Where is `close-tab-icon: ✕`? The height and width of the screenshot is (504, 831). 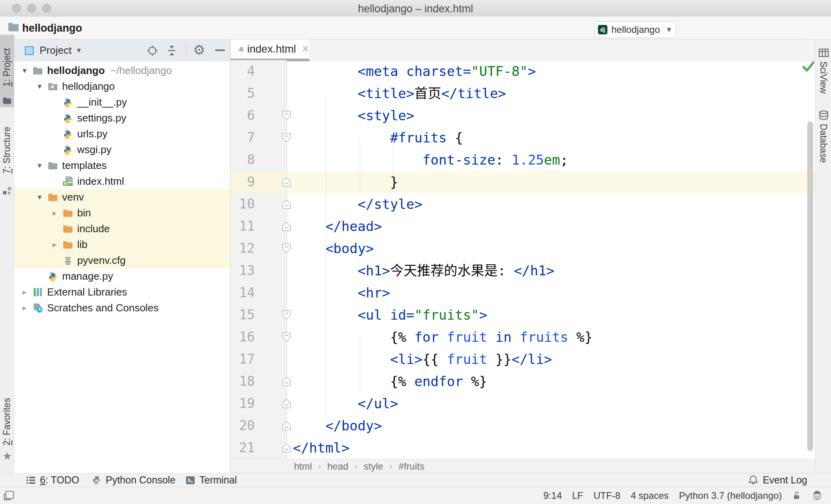 close-tab-icon: ✕ is located at coordinates (305, 49).